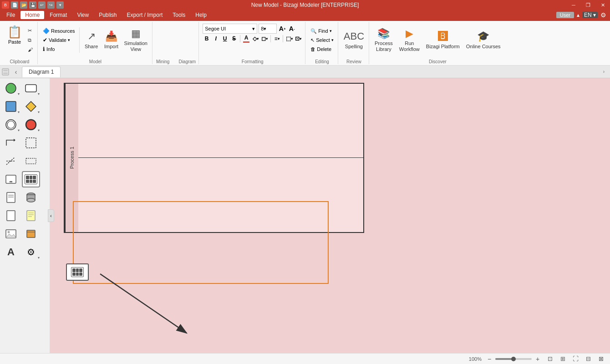 The image size is (610, 364). Describe the element at coordinates (588, 359) in the screenshot. I see `view-mode-button: ⊟` at that location.